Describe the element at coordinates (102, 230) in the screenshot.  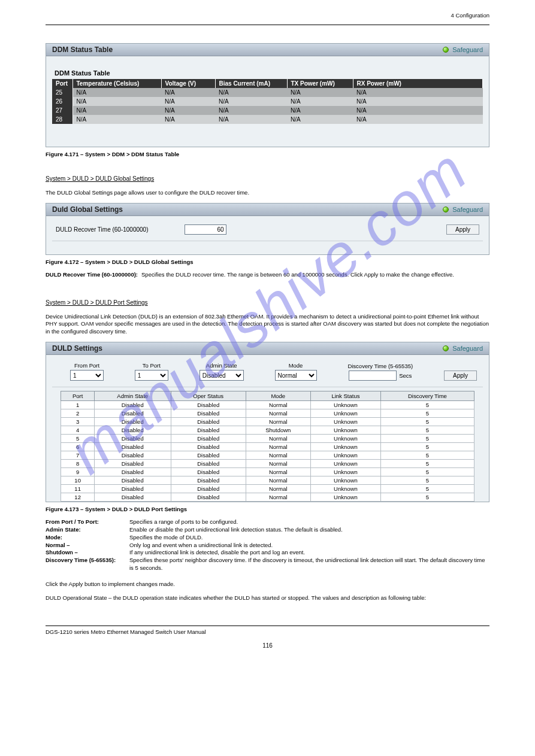
I see `duld-recover-label: DULD Recover Time (60-1000000)` at that location.